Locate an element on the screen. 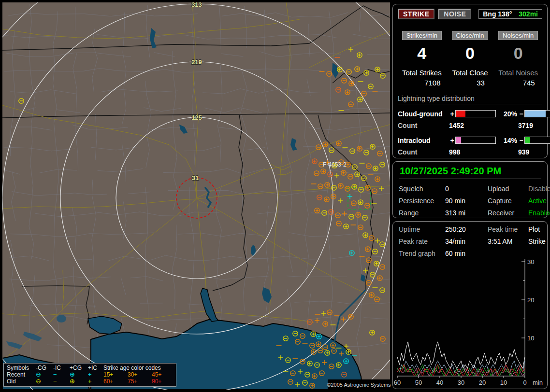 This screenshot has width=550, height=392. pos-cg-pct: 20% is located at coordinates (507, 114).